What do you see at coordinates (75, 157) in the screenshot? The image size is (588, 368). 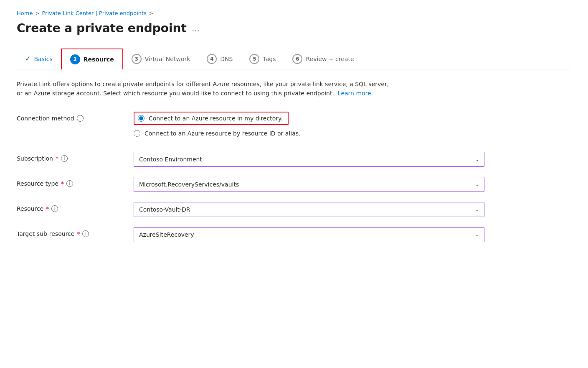 I see `subscription-label-col: Subscription * i` at bounding box center [75, 157].